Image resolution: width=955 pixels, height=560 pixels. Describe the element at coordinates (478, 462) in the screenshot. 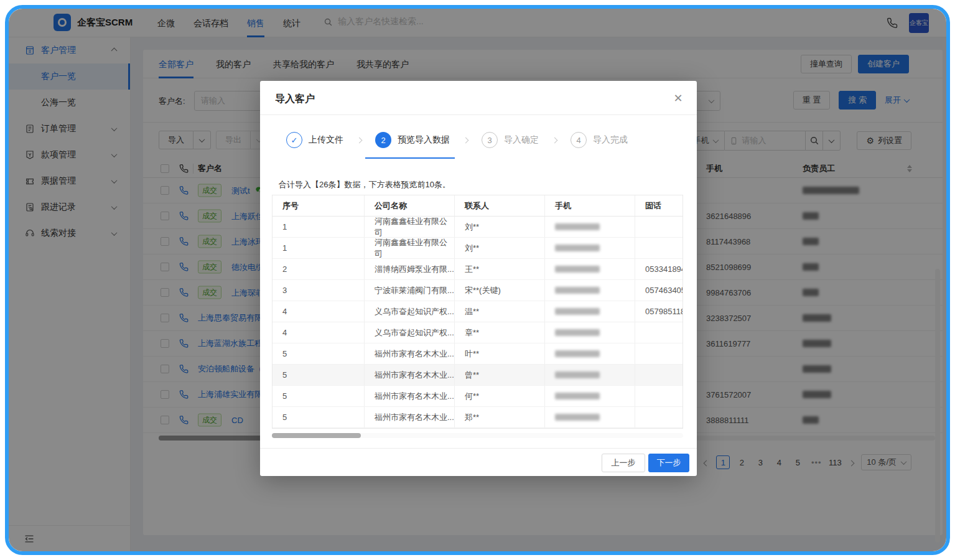

I see `modal-footer: 上一步 下一步` at that location.